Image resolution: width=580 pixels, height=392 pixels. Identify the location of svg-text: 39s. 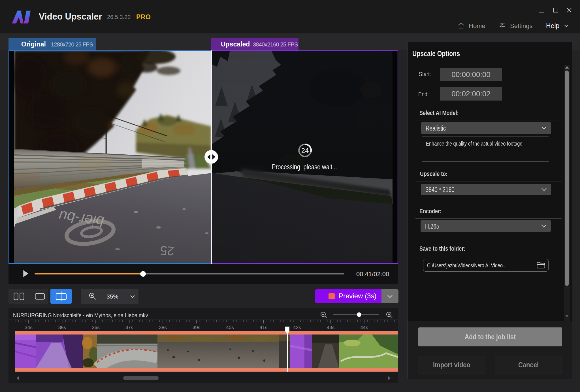
(197, 327).